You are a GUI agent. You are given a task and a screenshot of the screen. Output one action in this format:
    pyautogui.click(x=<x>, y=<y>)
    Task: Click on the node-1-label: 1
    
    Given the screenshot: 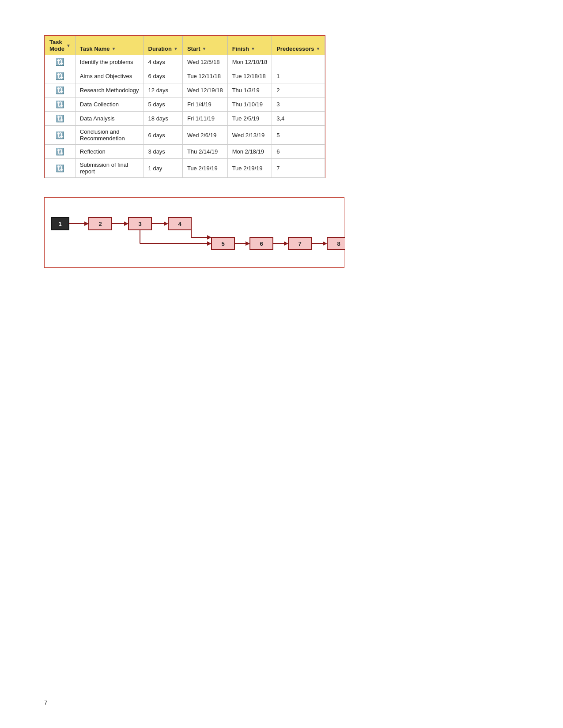 What is the action you would take?
    pyautogui.click(x=60, y=224)
    